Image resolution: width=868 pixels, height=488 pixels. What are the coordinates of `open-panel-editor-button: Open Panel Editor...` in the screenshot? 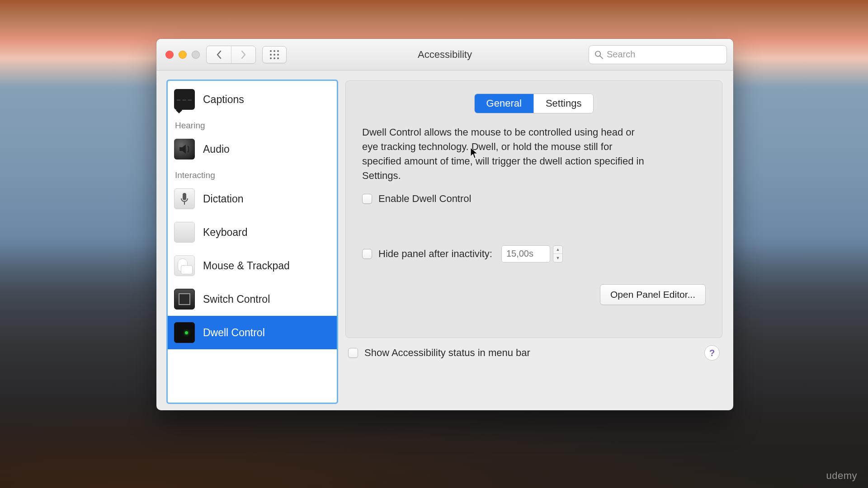 It's located at (653, 295).